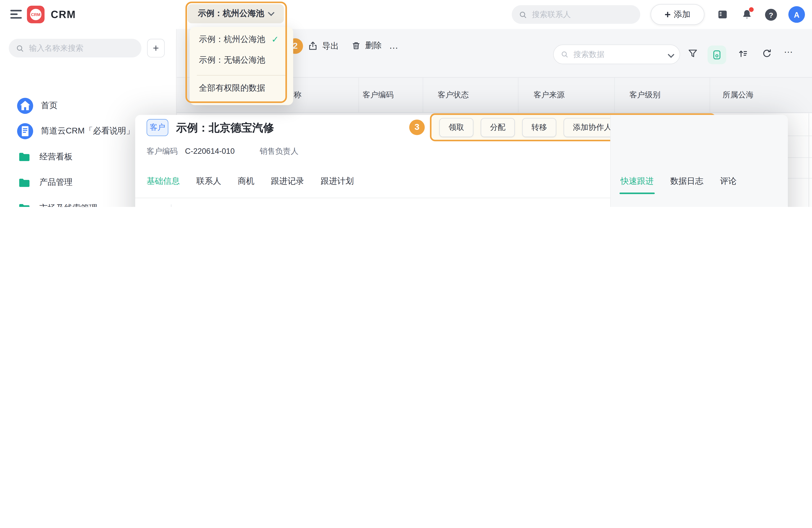 The width and height of the screenshot is (812, 528). I want to click on list-more-button: …, so click(394, 46).